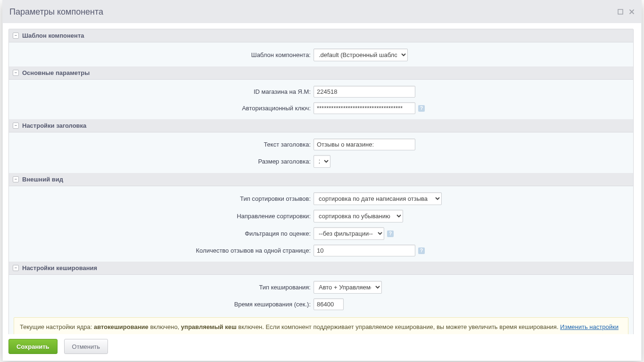 Image resolution: width=644 pixels, height=362 pixels. I want to click on select-sort-dir: сортировка по убыванию, so click(358, 216).